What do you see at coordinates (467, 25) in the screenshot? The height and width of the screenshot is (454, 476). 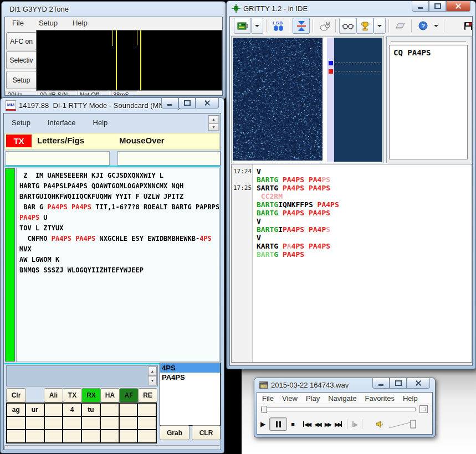 I see `save-button` at bounding box center [467, 25].